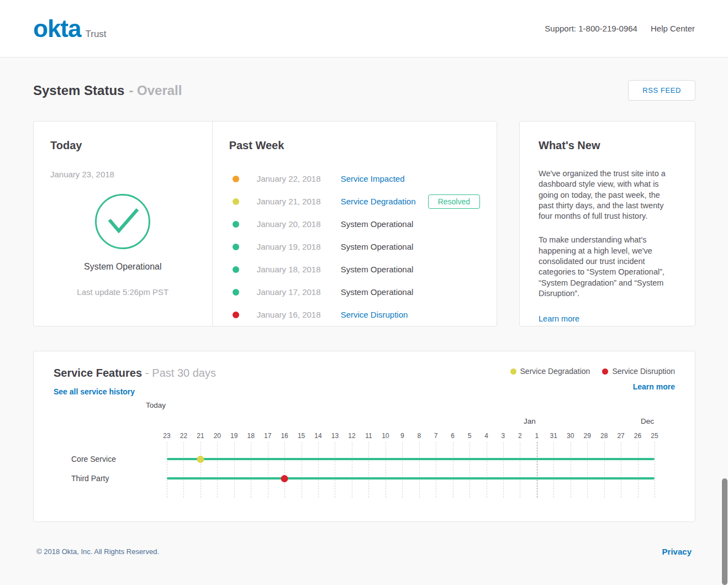 The width and height of the screenshot is (728, 585). Describe the element at coordinates (107, 91) in the screenshot. I see `page-title-group: System Status- Overall` at that location.